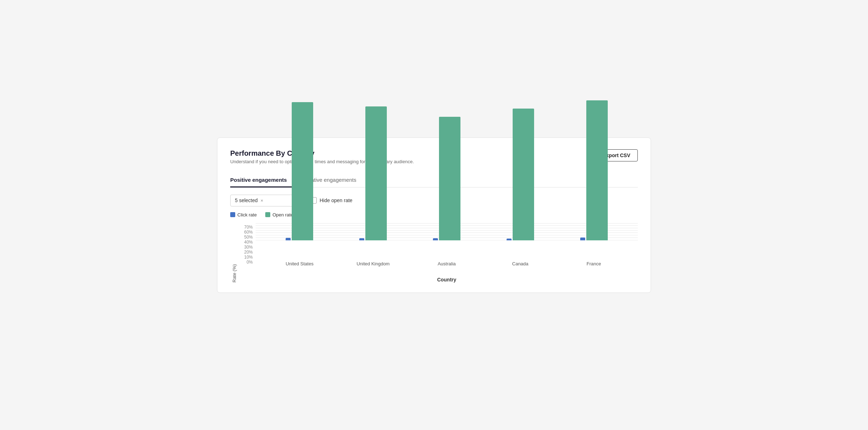  Describe the element at coordinates (246, 232) in the screenshot. I see `y-axis-label: 60%` at that location.